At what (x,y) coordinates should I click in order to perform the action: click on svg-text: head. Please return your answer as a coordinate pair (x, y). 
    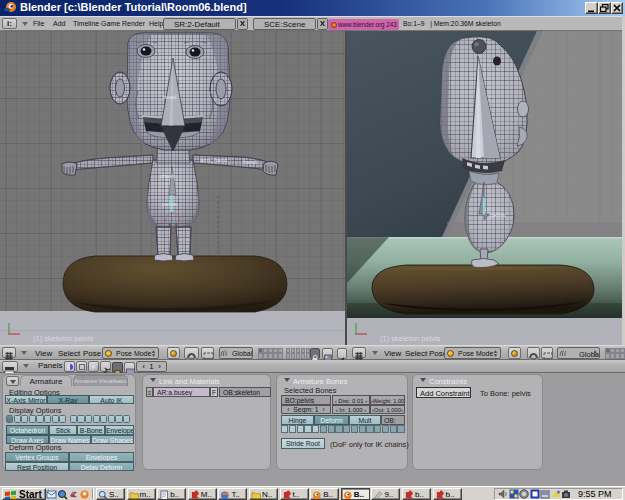
    Looking at the image, I should click on (170, 97).